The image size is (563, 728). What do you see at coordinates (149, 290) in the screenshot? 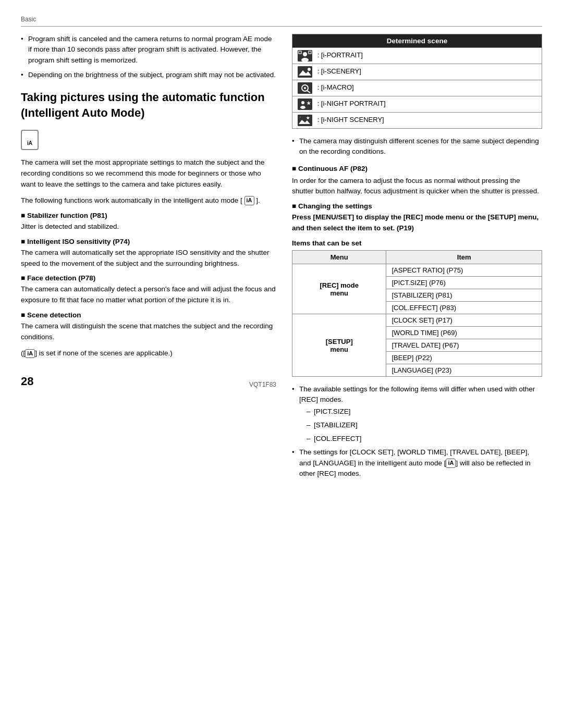
I see `face-section: Face detection (P78) The camera can auto…` at bounding box center [149, 290].